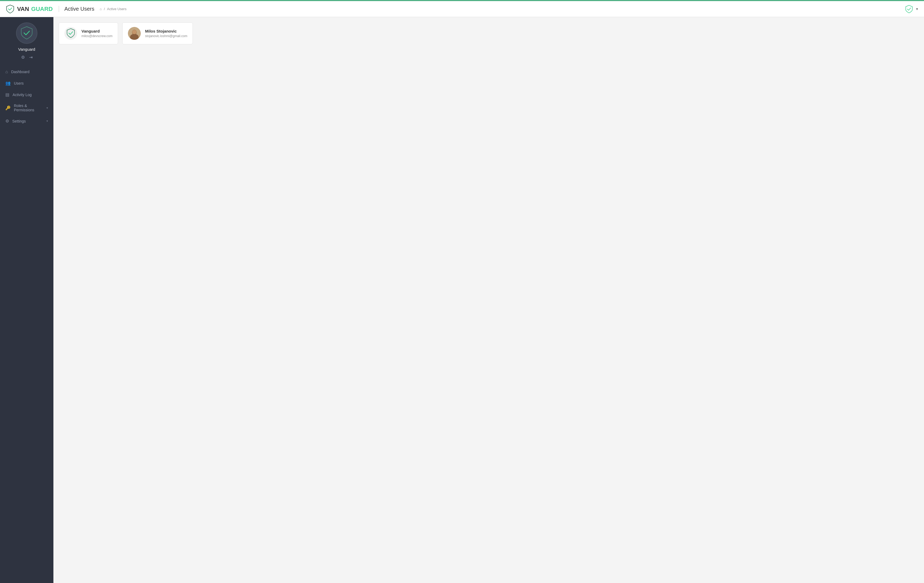 The height and width of the screenshot is (583, 924). What do you see at coordinates (117, 9) in the screenshot?
I see `breadcrumb-current: Active Users` at bounding box center [117, 9].